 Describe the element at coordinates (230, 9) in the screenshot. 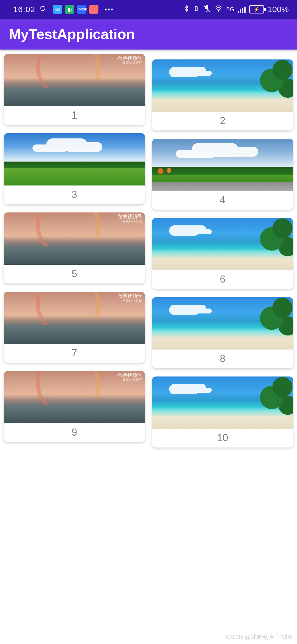

I see `network-label: 5G` at that location.